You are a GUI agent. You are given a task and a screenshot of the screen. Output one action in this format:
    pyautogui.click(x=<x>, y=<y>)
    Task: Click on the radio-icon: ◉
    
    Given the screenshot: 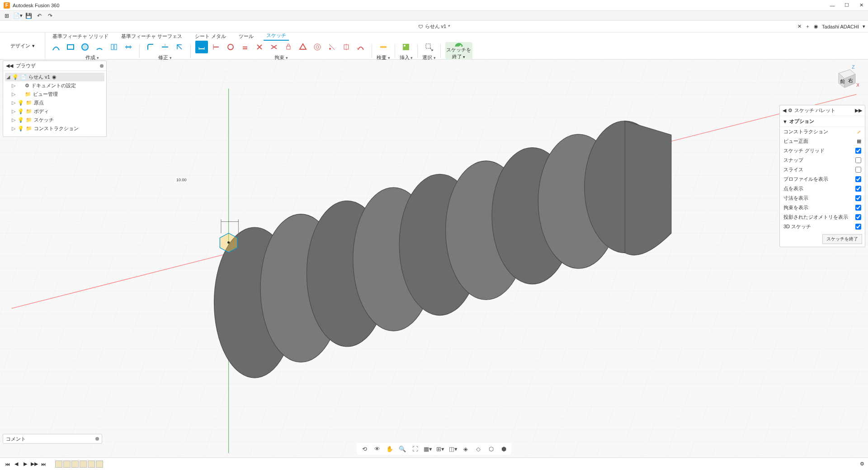 What is the action you would take?
    pyautogui.click(x=54, y=77)
    